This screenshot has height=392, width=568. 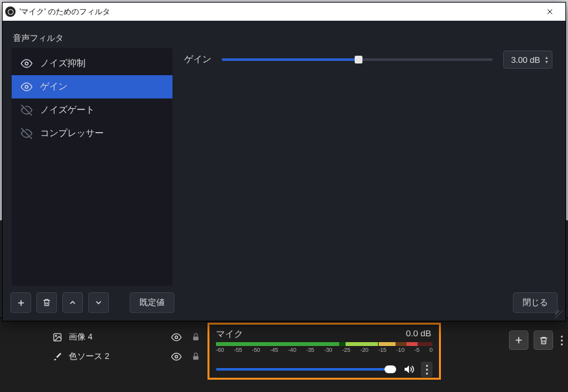 I want to click on delete-button, so click(x=543, y=340).